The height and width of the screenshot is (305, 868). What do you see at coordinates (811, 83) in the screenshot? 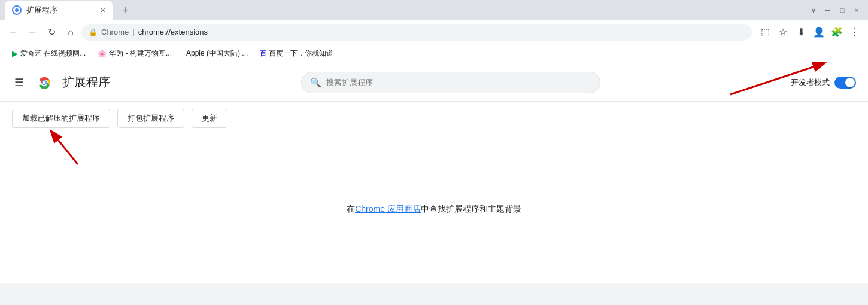
I see `developer-mode-label: 开发者模式` at bounding box center [811, 83].